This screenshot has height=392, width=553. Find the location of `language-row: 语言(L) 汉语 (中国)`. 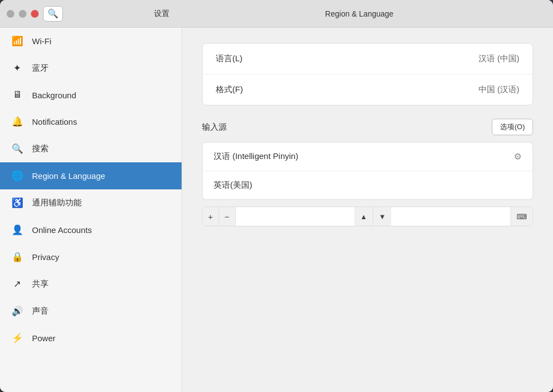

language-row: 语言(L) 汉语 (中国) is located at coordinates (368, 59).